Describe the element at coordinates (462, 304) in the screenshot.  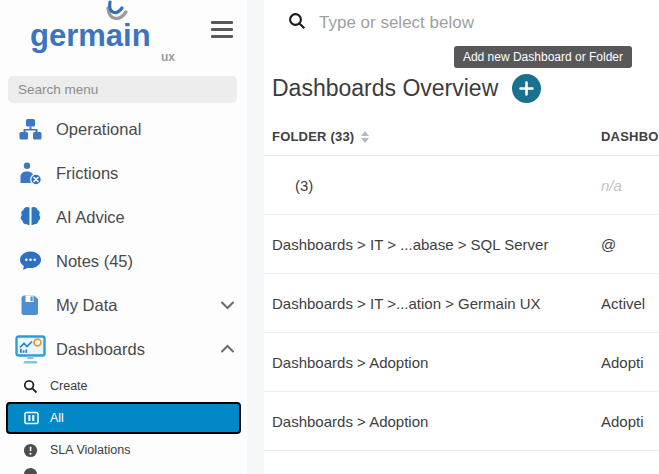
I see `table-row: Dashboards > IT >...ation > Germain UX A…` at that location.